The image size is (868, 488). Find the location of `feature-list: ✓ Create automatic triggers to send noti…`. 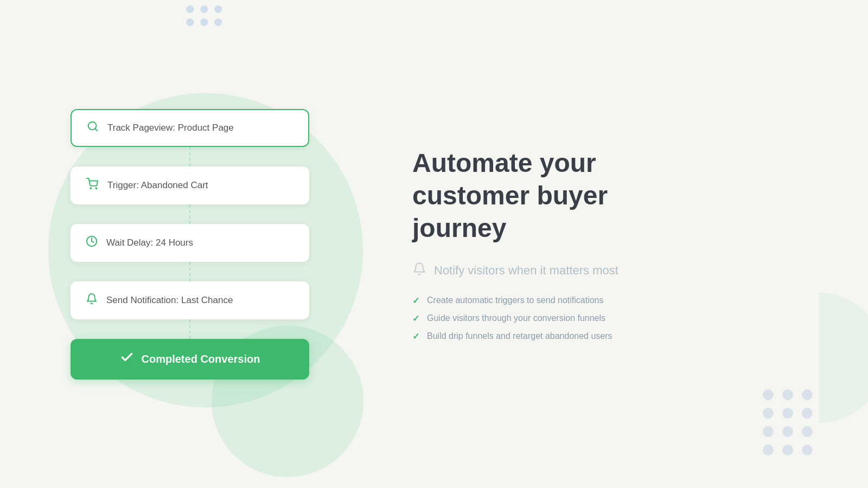

feature-list: ✓ Create automatic triggers to send noti… is located at coordinates (618, 319).